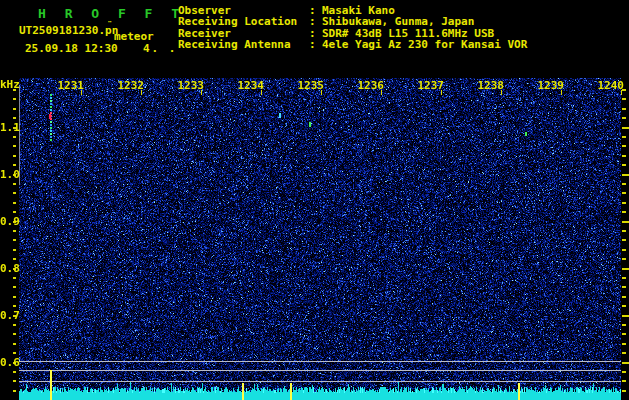 The image size is (629, 400). What do you see at coordinates (110, 25) in the screenshot?
I see `filename-artifact: ¨` at bounding box center [110, 25].